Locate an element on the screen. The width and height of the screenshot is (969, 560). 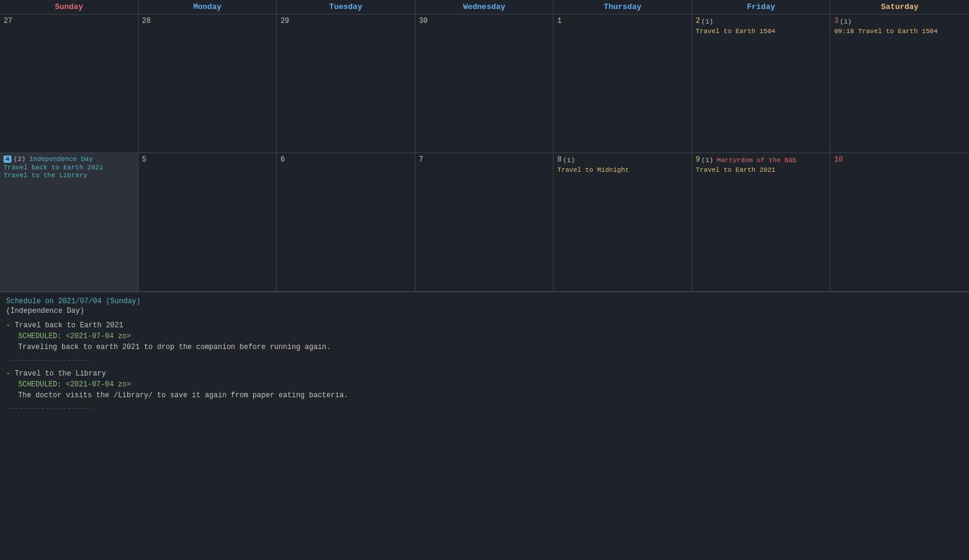
calendar-cell-2: 2 (1) Travel to Earth 1504 is located at coordinates (762, 84).